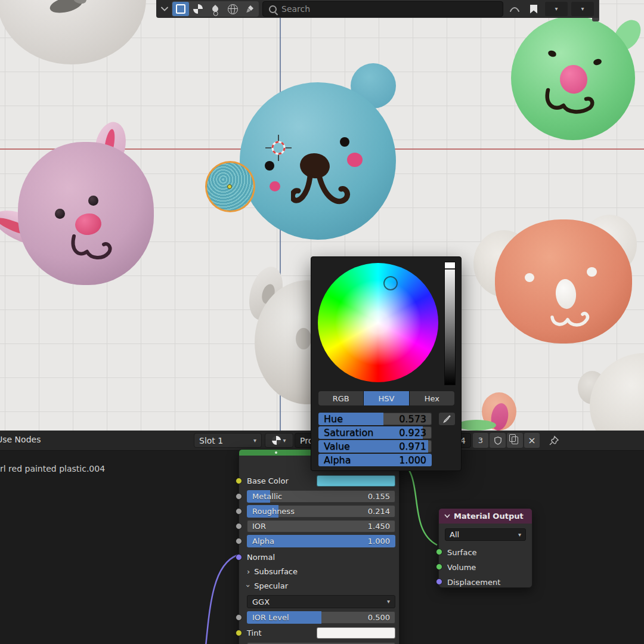 The width and height of the screenshot is (644, 644). I want to click on normal-row: Normal, so click(321, 557).